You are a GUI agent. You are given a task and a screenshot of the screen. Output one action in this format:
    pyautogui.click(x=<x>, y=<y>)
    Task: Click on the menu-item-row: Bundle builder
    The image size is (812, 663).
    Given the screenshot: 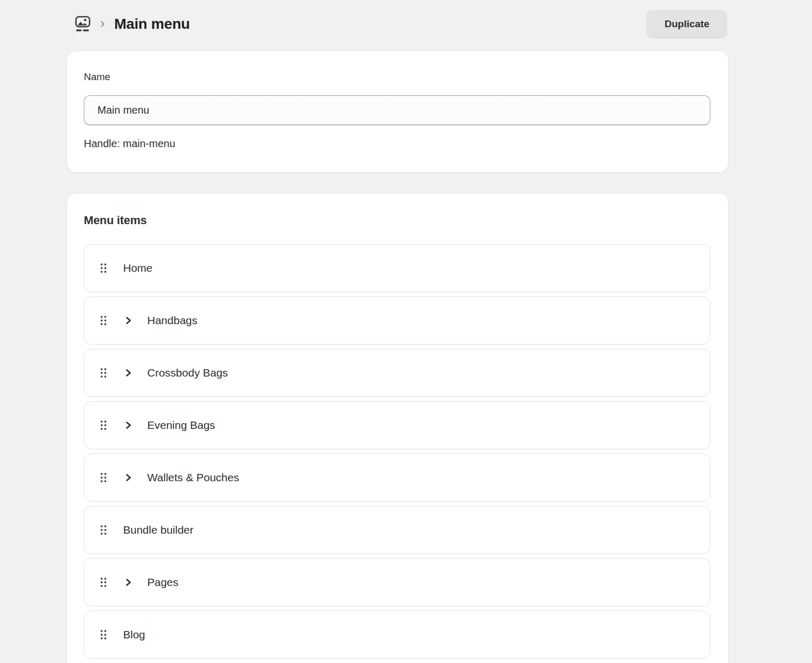 What is the action you would take?
    pyautogui.click(x=397, y=530)
    